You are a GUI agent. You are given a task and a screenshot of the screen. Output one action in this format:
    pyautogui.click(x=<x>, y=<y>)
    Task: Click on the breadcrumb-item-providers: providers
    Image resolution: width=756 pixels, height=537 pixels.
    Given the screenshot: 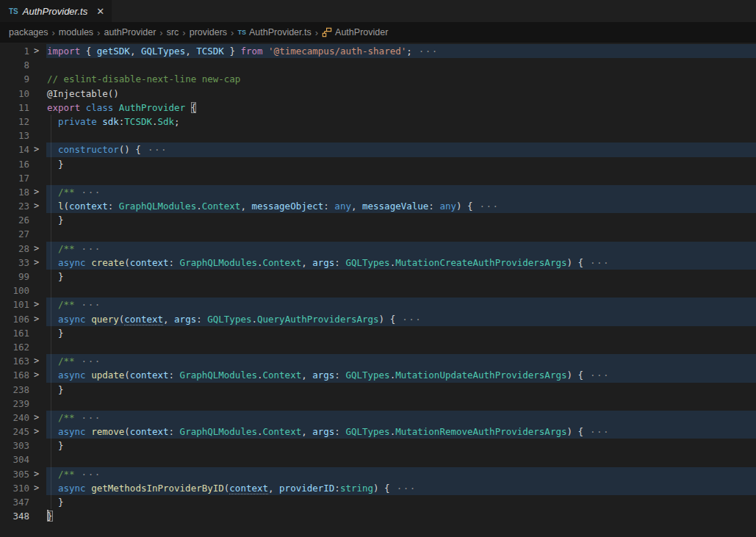 What is the action you would take?
    pyautogui.click(x=209, y=32)
    